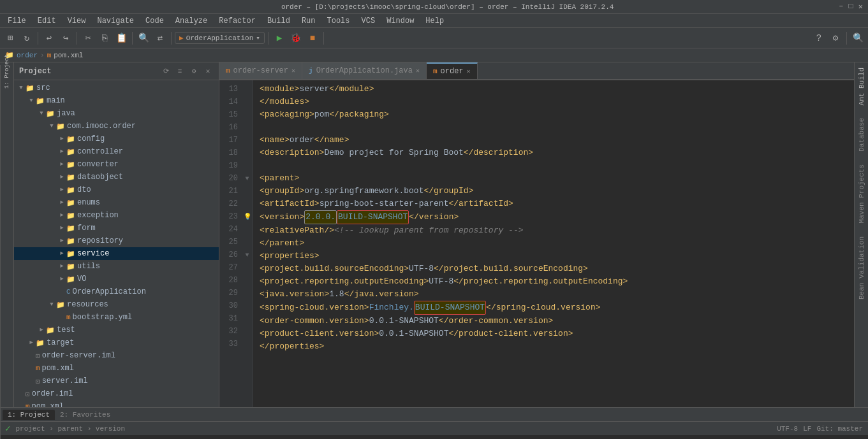 The image size is (868, 439). What do you see at coordinates (862, 268) in the screenshot?
I see `right-tab-bean-validation: Bean Validation` at bounding box center [862, 268].